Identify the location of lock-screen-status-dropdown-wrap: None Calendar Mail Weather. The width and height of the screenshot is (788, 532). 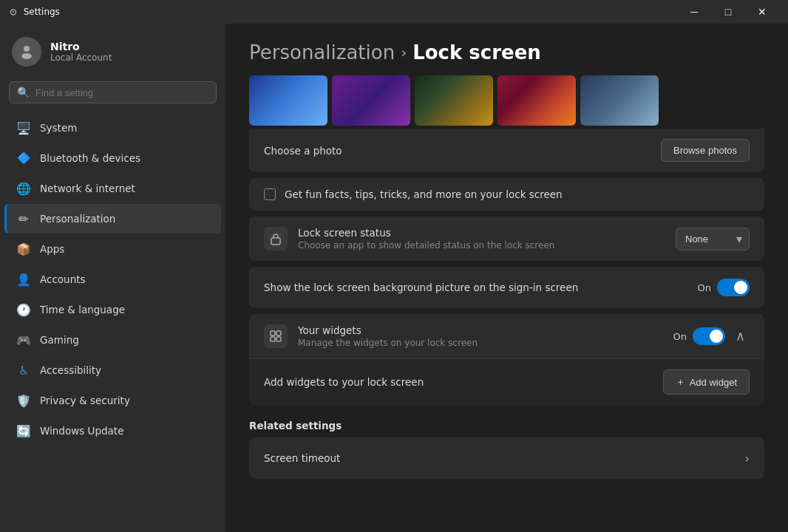
(713, 239).